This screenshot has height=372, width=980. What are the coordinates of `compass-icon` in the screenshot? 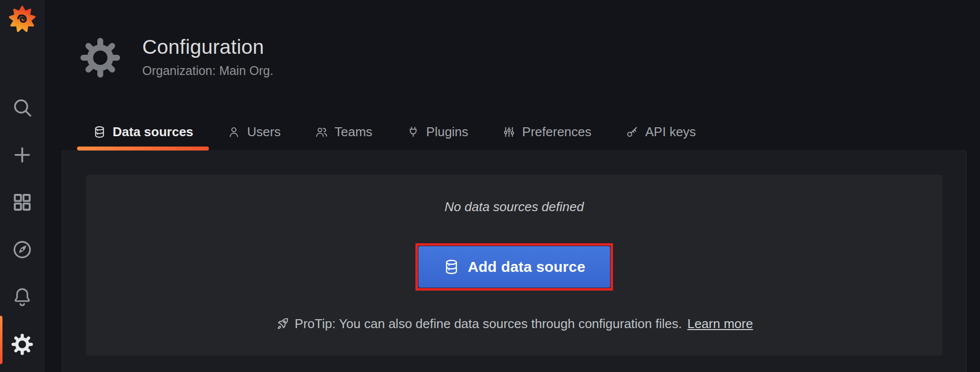 It's located at (22, 250).